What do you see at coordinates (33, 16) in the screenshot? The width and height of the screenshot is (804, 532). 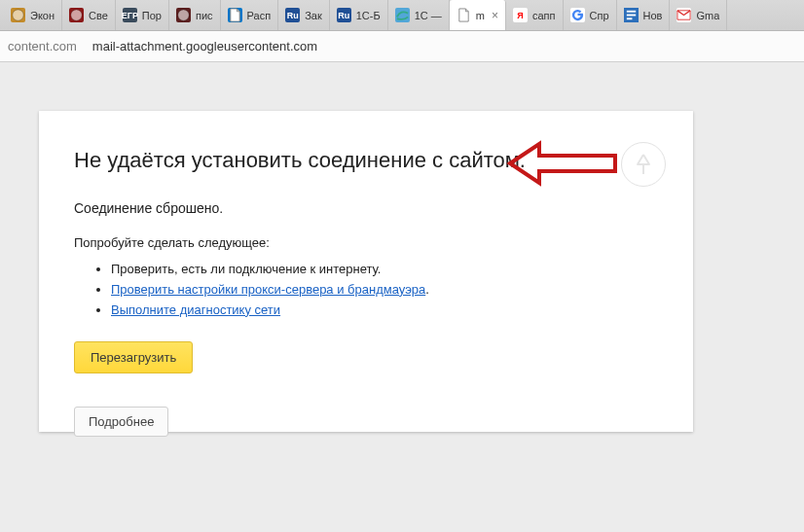 I see `tab-0: Экон` at bounding box center [33, 16].